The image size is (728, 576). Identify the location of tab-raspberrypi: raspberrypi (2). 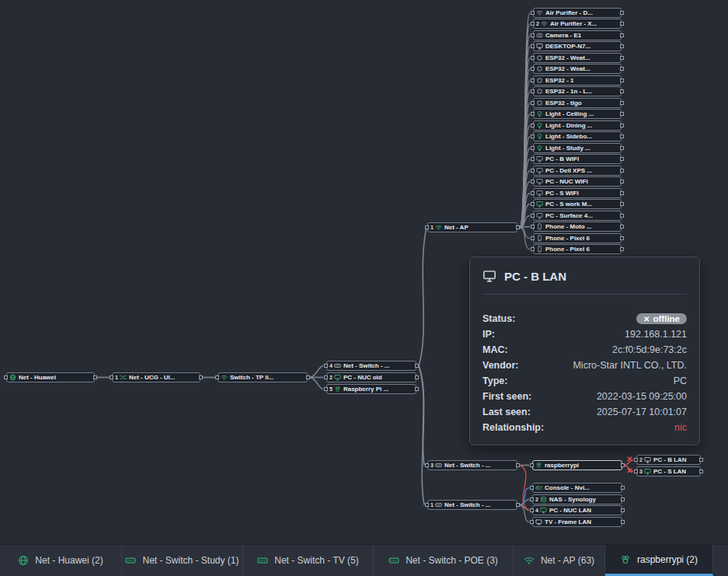
(659, 560).